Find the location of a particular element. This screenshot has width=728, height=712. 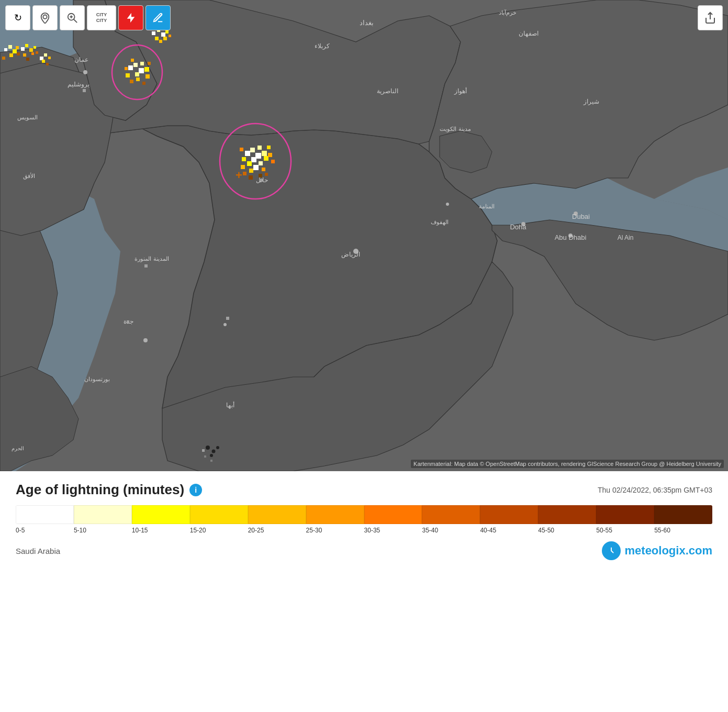

svg-text: الناصرية is located at coordinates (387, 91).